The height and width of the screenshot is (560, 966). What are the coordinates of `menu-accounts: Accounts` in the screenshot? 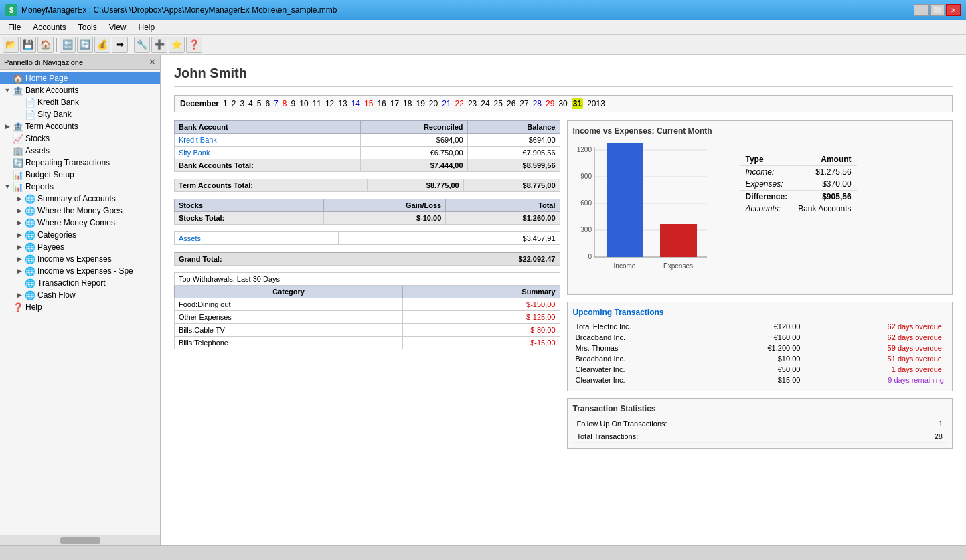 It's located at (50, 27).